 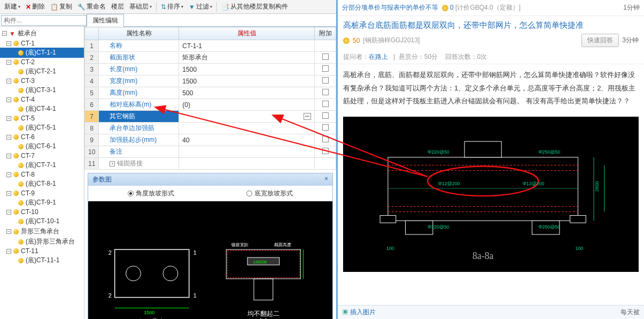 I want to click on delete-button: ✕删除, so click(x=35, y=7).